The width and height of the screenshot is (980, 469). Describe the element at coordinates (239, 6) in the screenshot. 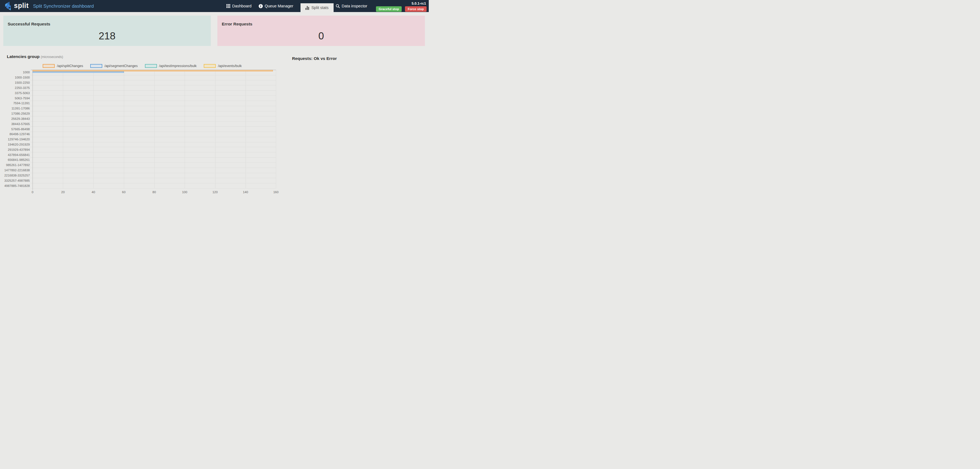

I see `nav-item-dashboard: Dashboard` at that location.